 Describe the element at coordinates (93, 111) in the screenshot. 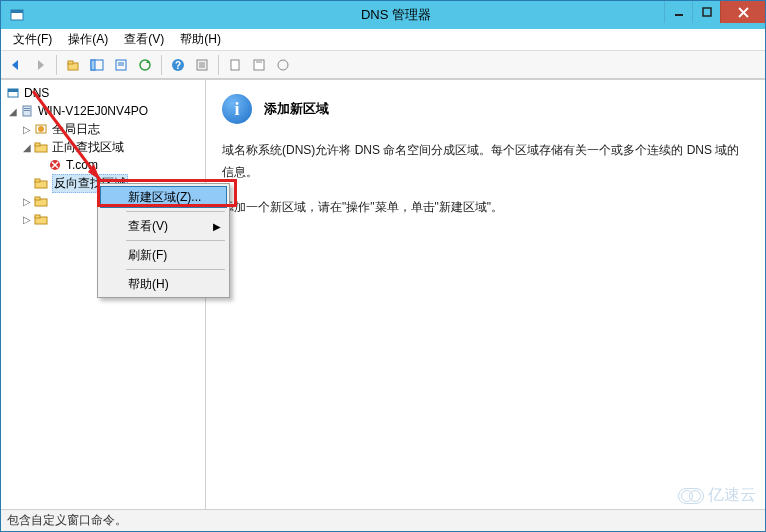

I see `tree-label: WIN-V12EJ0NV4PO` at that location.